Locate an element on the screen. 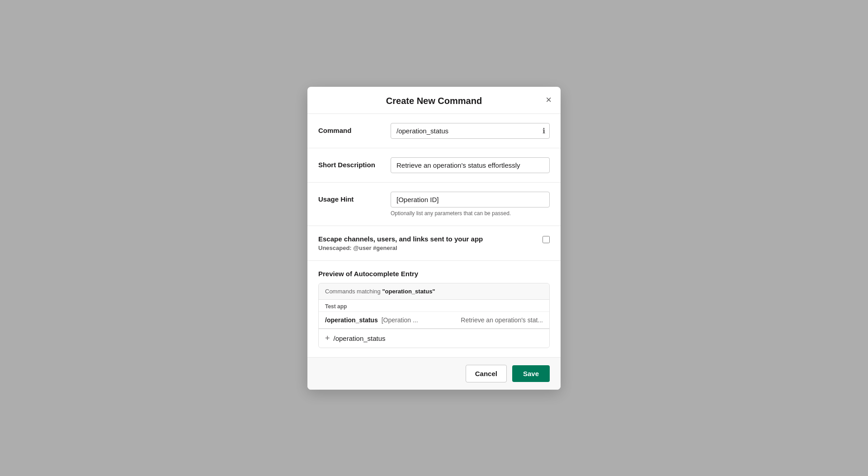  usage-hint-control: Optionally list any parameters that can … is located at coordinates (470, 204).